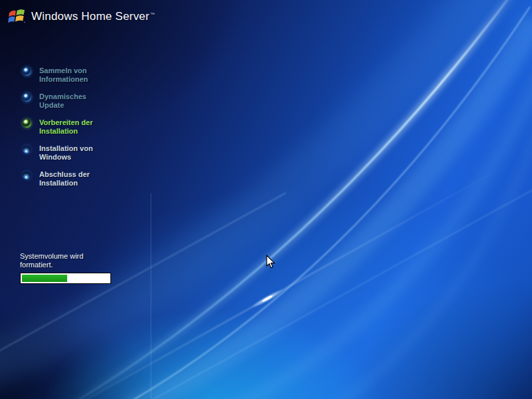  I want to click on step-label: Vorbereiten der Installation, so click(66, 127).